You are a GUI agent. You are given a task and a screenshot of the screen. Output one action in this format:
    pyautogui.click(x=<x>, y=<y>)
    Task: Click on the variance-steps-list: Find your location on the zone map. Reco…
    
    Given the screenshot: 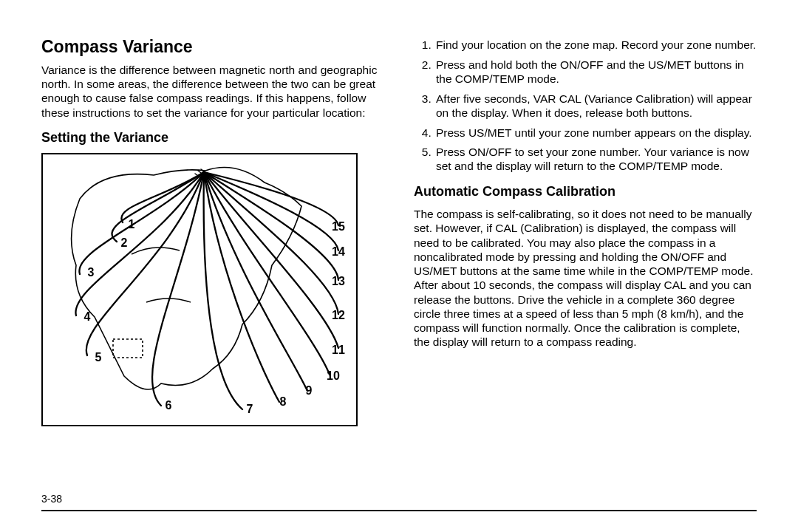 What is the action you would take?
    pyautogui.click(x=585, y=106)
    